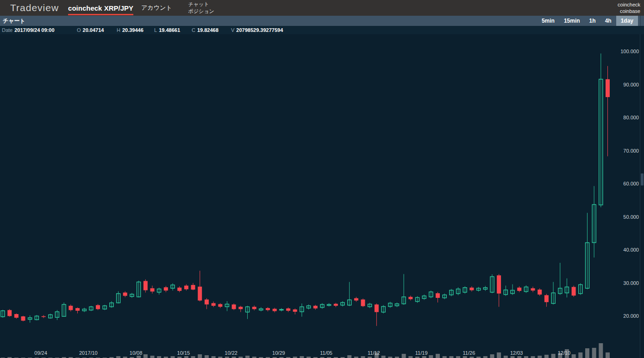  I want to click on panel-title-chart: チャート, so click(14, 21).